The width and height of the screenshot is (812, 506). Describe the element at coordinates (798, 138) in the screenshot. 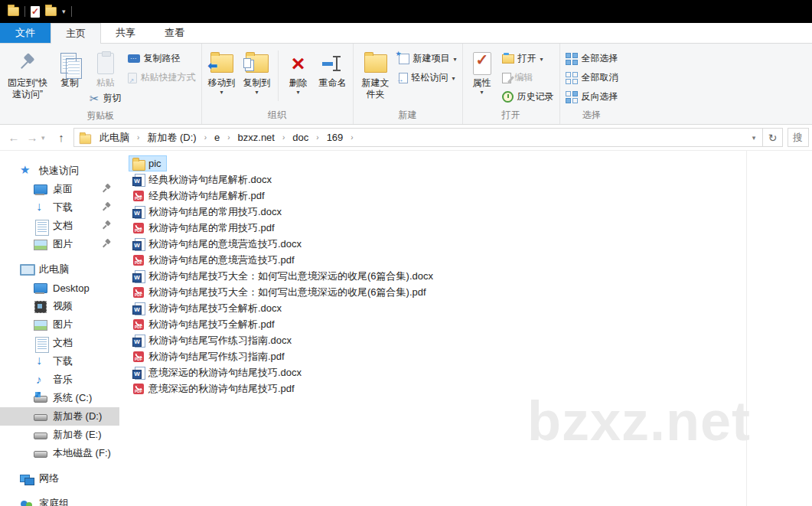

I see `search-input: 搜` at that location.